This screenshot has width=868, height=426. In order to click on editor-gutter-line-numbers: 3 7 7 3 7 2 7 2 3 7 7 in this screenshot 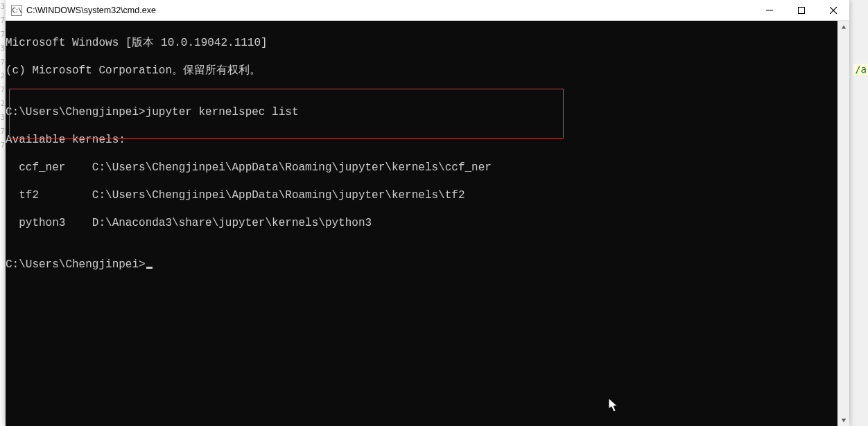, I will do `click(3, 213)`.